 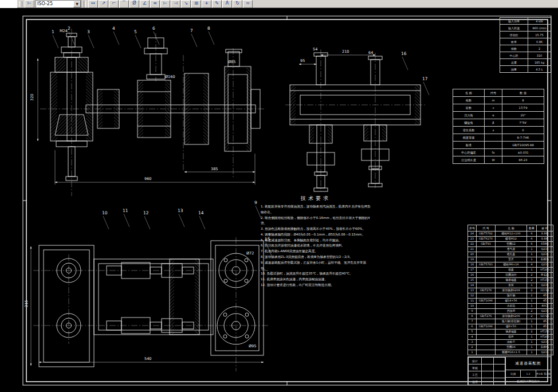 I want to click on table-row: 24GB/T5782螺栓M12×10068.8级, so click(x=511, y=234).